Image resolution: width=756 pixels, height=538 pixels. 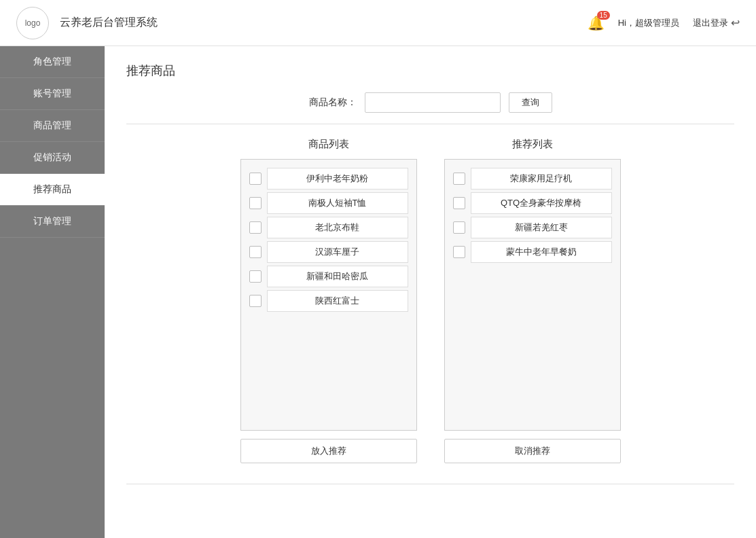 I want to click on logout-button: 退出登录 ↩, so click(x=716, y=23).